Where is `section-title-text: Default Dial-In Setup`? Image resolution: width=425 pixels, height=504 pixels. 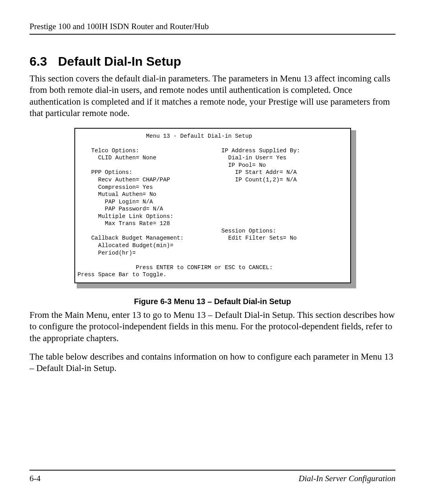 section-title-text: Default Dial-In Setup is located at coordinates (120, 61).